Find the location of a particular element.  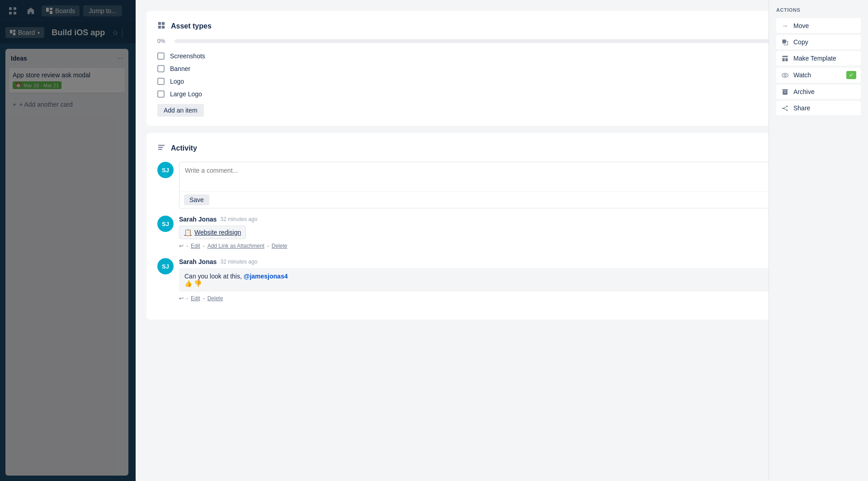

comment-2-reaction-icon: ↩ is located at coordinates (181, 298).